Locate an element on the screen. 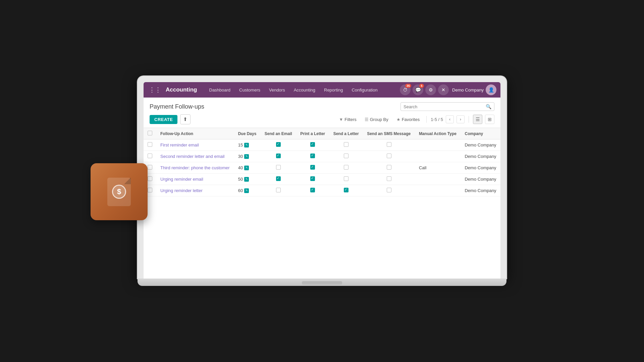 Image resolution: width=644 pixels, height=362 pixels. select-all-checkbox is located at coordinates (150, 133).